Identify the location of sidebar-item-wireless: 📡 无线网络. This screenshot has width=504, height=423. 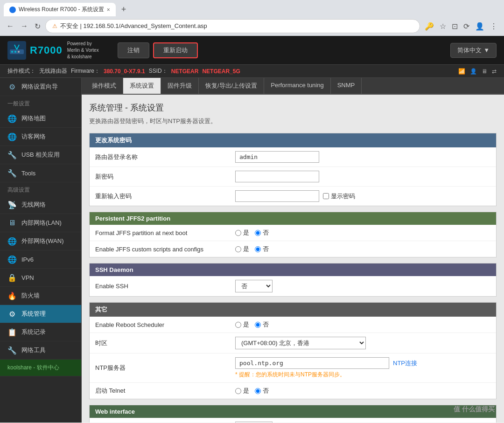
(41, 205).